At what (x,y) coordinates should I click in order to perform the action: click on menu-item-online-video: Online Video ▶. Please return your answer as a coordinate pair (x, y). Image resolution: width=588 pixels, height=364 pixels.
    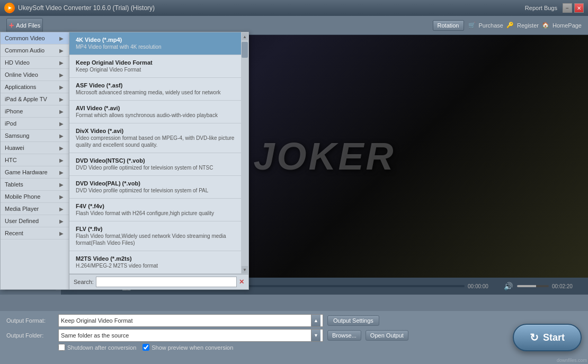
    Looking at the image, I should click on (35, 75).